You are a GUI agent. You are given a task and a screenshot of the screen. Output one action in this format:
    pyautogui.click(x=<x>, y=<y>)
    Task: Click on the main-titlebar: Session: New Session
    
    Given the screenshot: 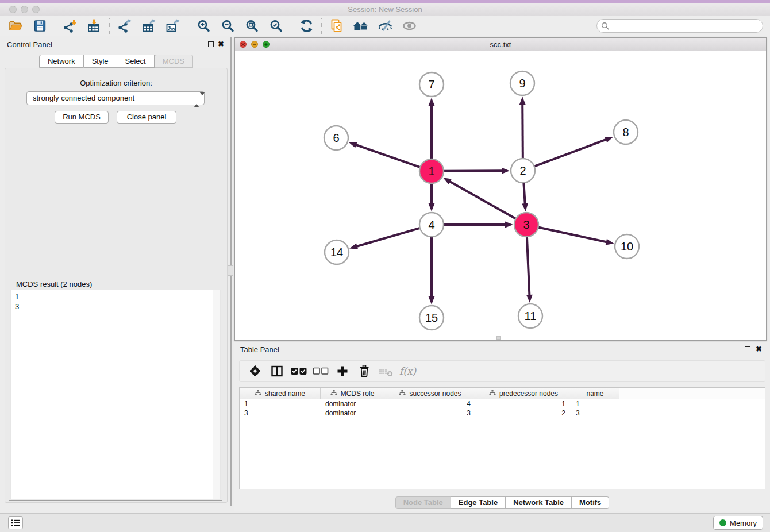 What is the action you would take?
    pyautogui.click(x=385, y=9)
    